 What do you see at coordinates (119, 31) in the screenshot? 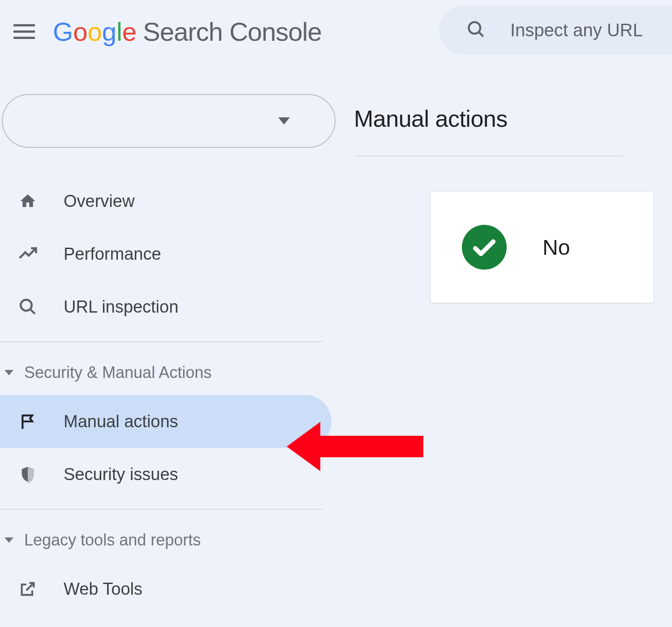
I see `logo-letter: l` at bounding box center [119, 31].